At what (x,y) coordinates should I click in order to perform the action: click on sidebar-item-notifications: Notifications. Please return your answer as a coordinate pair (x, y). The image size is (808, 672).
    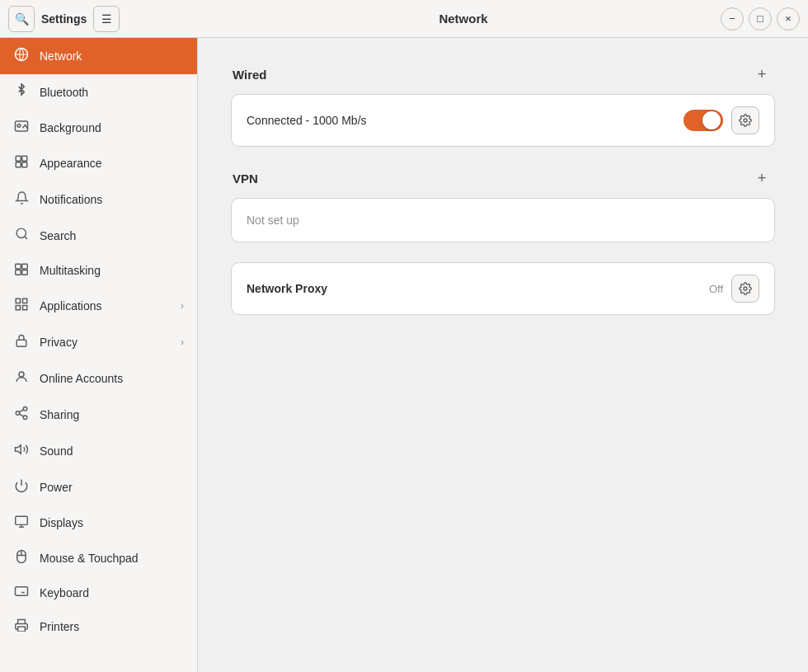
    Looking at the image, I should click on (99, 200).